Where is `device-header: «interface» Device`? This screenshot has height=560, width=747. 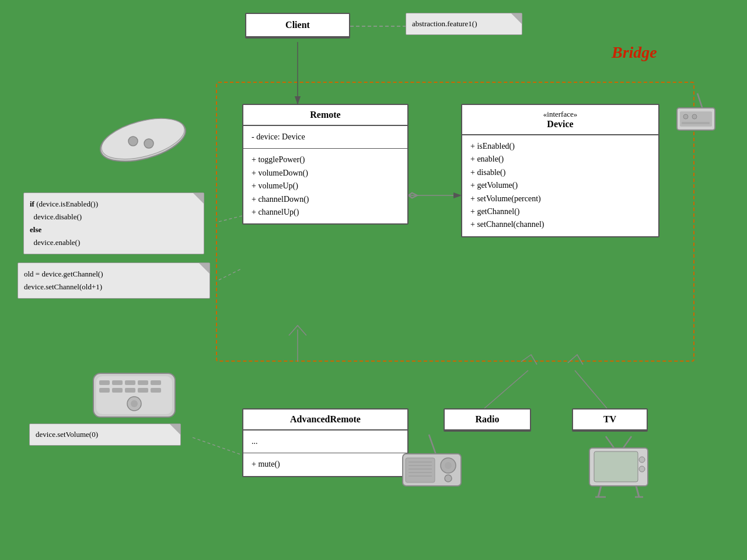 device-header: «interface» Device is located at coordinates (560, 120).